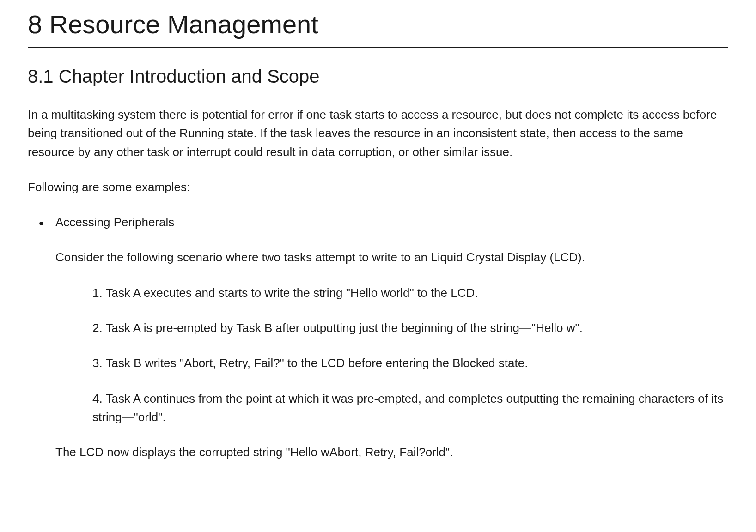 This screenshot has height=532, width=756. I want to click on example-description: Consider the following scenario where tw…, so click(392, 257).